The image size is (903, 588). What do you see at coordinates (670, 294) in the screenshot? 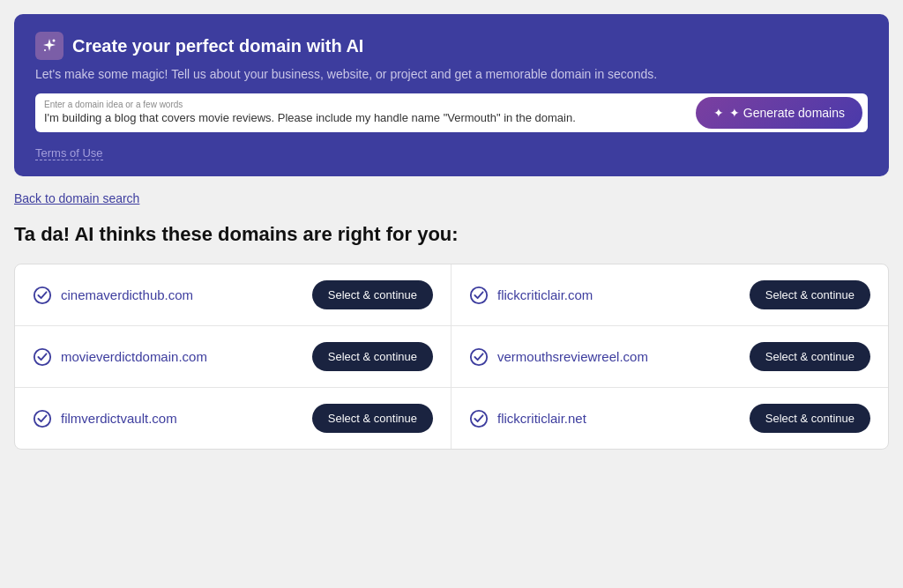
I see `domain-cell-0-1: flickcriticlair.com Select & continue` at bounding box center [670, 294].